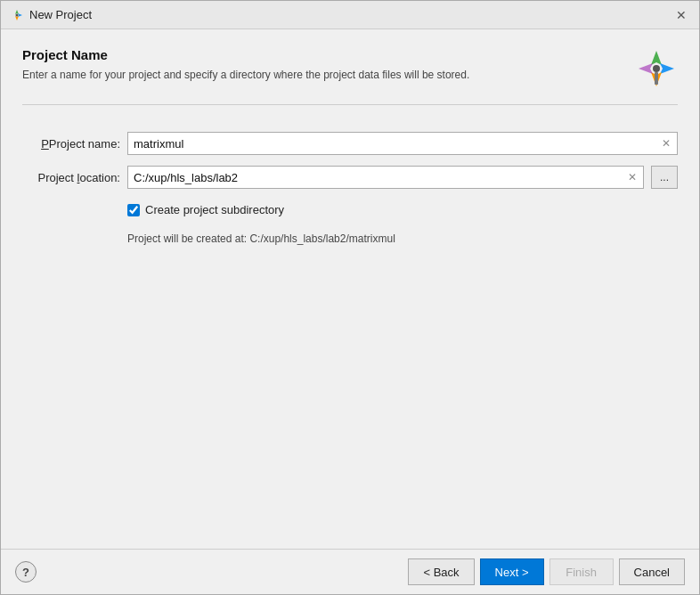 The image size is (700, 595). What do you see at coordinates (350, 177) in the screenshot?
I see `project-location-row: Project location: ✕ ...` at bounding box center [350, 177].